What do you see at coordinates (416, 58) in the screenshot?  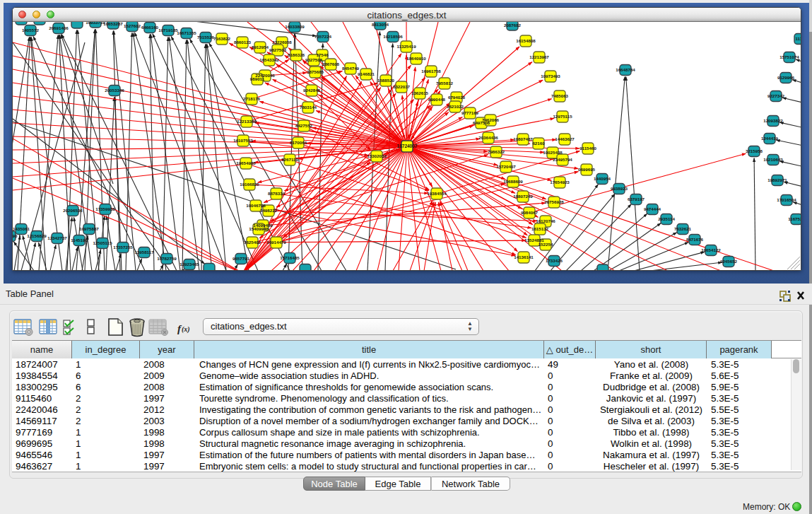 I see `svg-text: 18640910` at bounding box center [416, 58].